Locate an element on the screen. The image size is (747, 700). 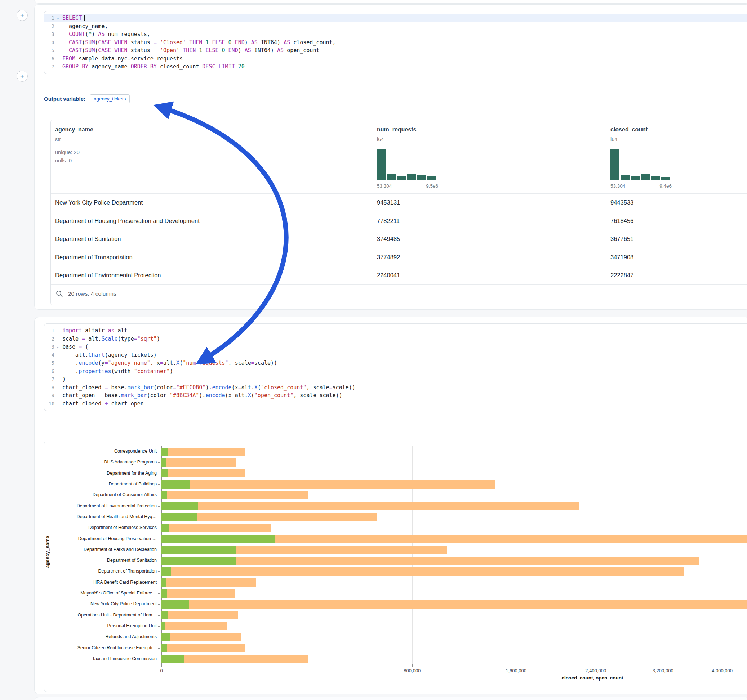
code-token: ELSE is located at coordinates (212, 50).